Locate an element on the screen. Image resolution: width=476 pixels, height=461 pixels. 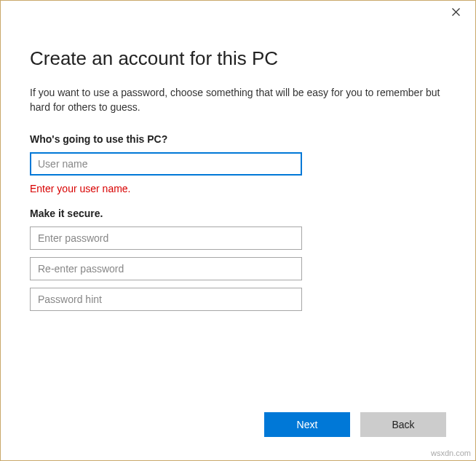
page-subtitle: If you want to use a password, choose so… is located at coordinates (238, 101).